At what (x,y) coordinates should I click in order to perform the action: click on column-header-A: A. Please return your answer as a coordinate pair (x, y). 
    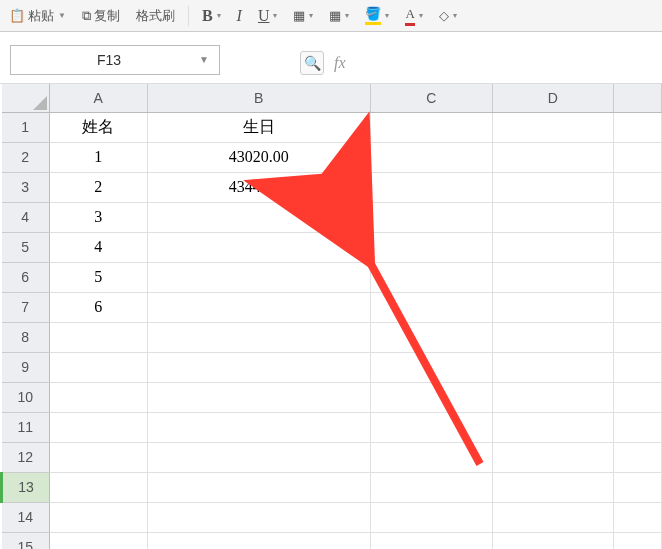
    Looking at the image, I should click on (98, 98).